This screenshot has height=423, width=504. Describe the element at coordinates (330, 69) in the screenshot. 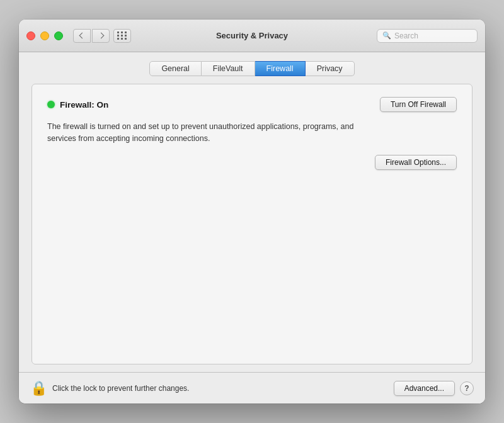

I see `tab-privacy: Privacy` at that location.